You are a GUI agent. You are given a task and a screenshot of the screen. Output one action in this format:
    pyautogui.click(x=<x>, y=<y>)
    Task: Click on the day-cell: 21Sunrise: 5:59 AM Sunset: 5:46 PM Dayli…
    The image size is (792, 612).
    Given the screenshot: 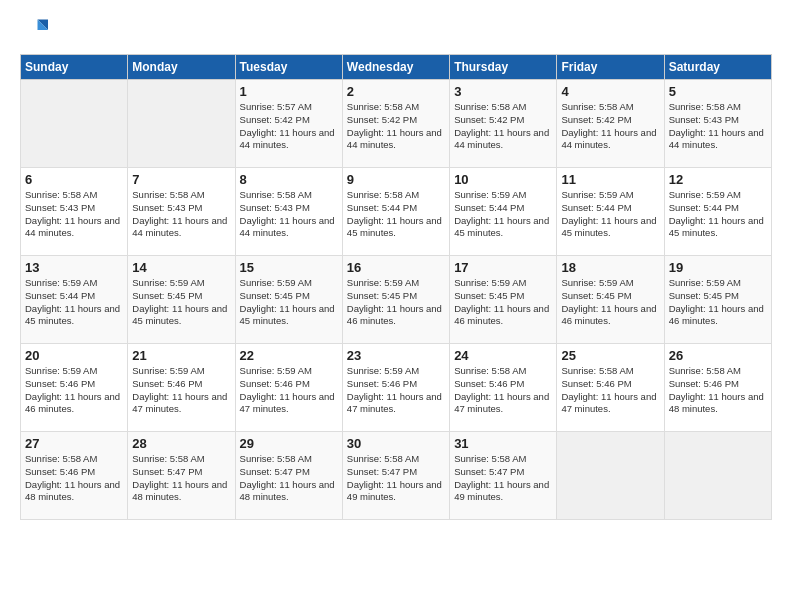 What is the action you would take?
    pyautogui.click(x=182, y=388)
    